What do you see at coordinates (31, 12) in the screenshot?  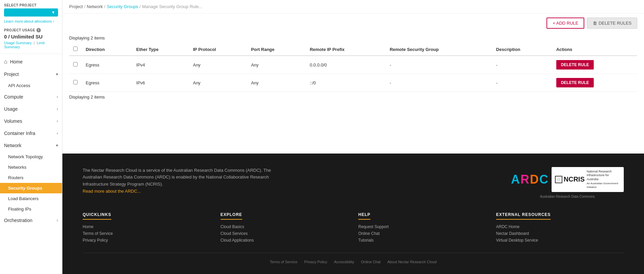 I see `project-select-button: ▼` at bounding box center [31, 12].